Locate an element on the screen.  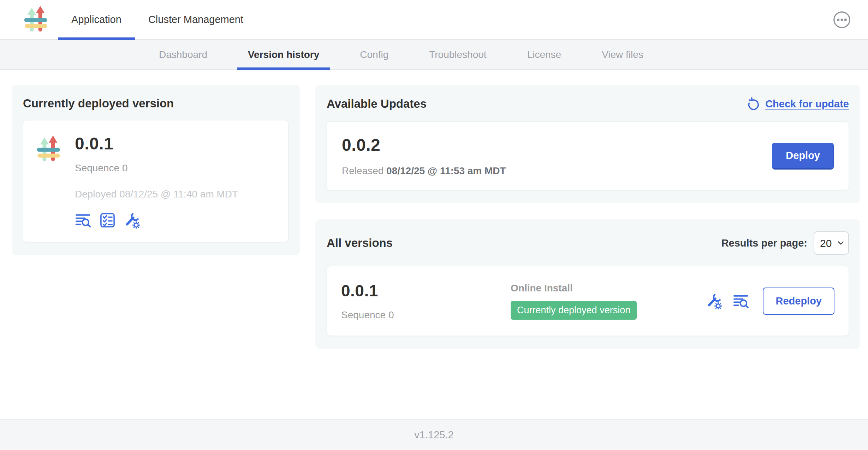
results-per-page-select-wrap: 20 is located at coordinates (831, 243).